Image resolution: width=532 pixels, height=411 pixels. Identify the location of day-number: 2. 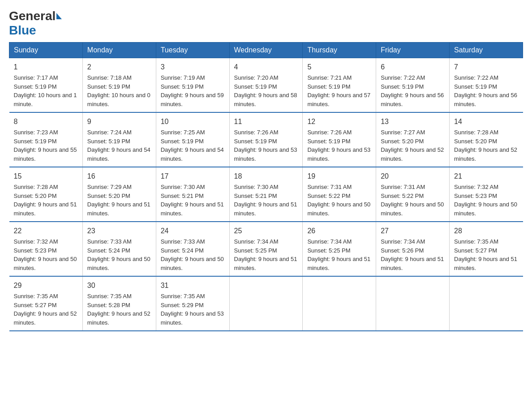
(119, 67).